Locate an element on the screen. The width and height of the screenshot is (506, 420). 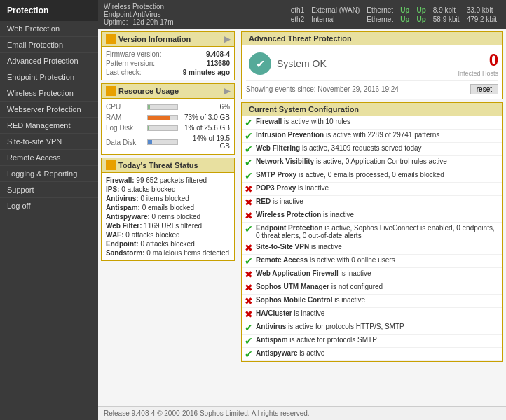
sidebar-item-web-protection: Web Protection is located at coordinates (49, 29).